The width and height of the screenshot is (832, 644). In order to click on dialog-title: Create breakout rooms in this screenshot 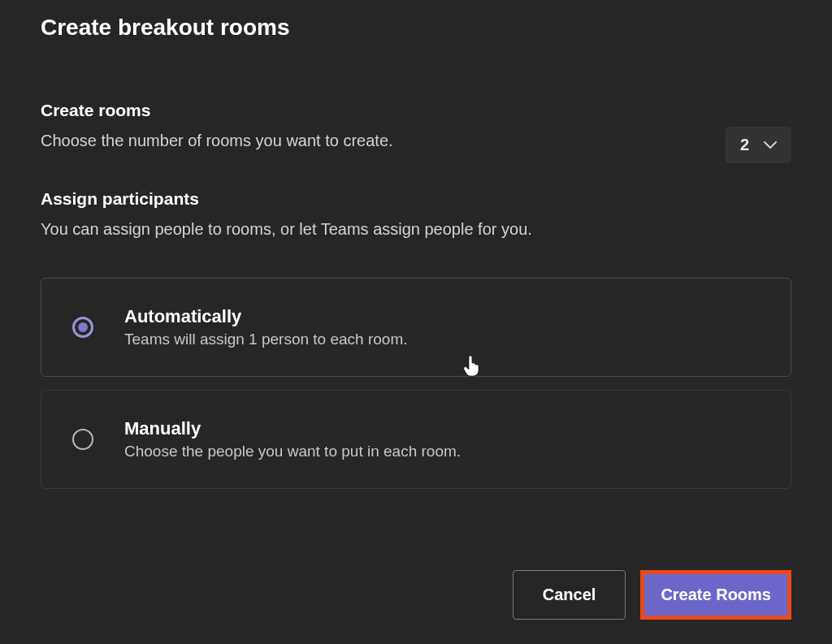, I will do `click(416, 28)`.